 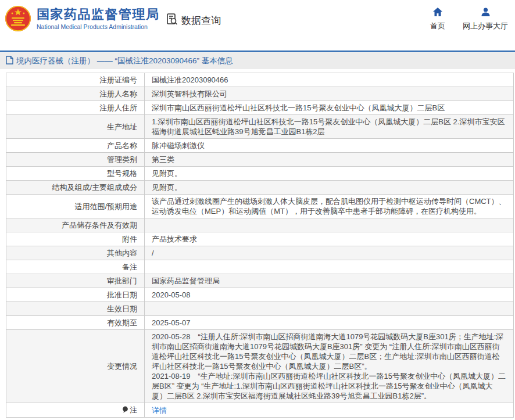 What do you see at coordinates (76, 239) in the screenshot?
I see `row-label: 附件` at bounding box center [76, 239].